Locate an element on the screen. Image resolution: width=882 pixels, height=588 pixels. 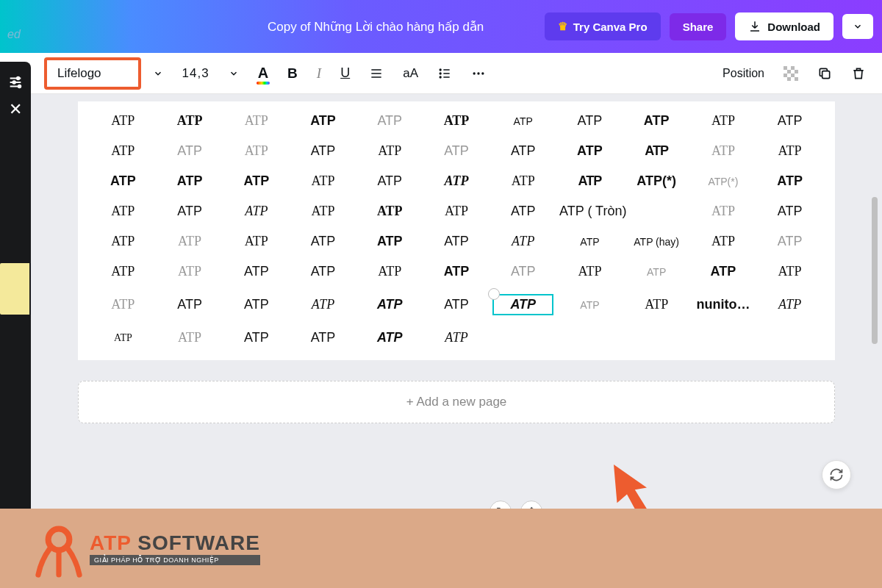
transparency-button is located at coordinates (791, 74).